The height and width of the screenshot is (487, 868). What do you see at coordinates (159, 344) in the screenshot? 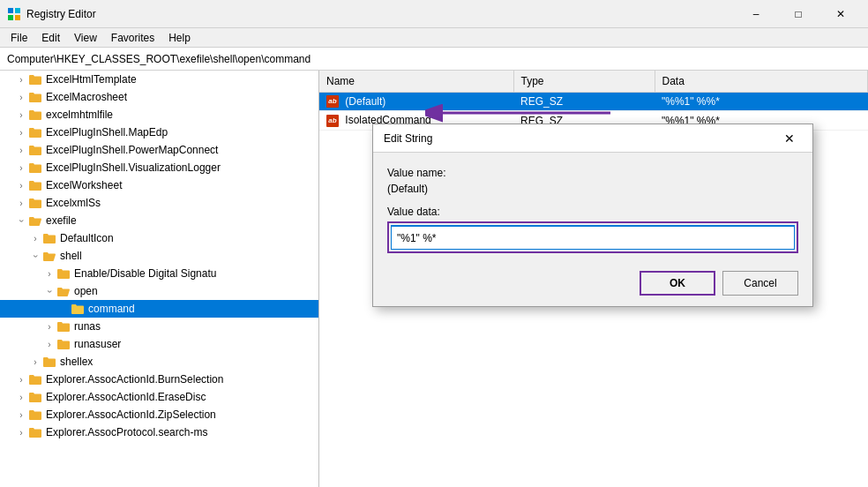
I see `tree-item-runasuser: › runasuser` at bounding box center [159, 344].